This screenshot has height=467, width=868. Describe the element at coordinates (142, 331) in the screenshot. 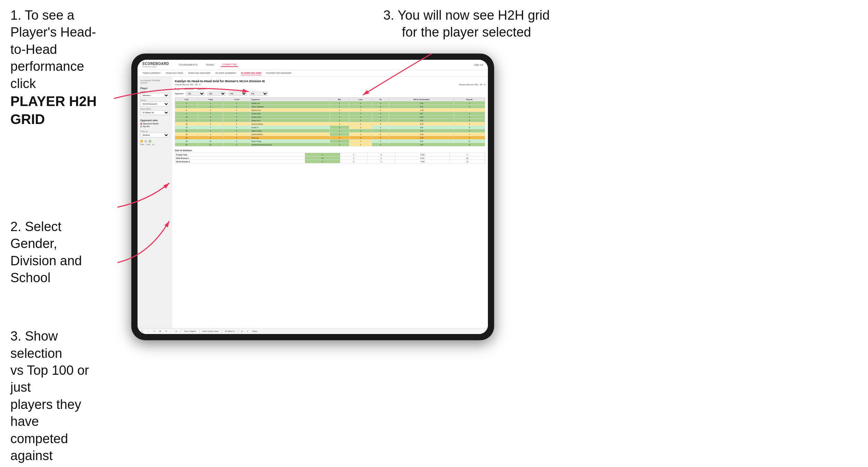

I see `toolbar-undo: ↩` at that location.